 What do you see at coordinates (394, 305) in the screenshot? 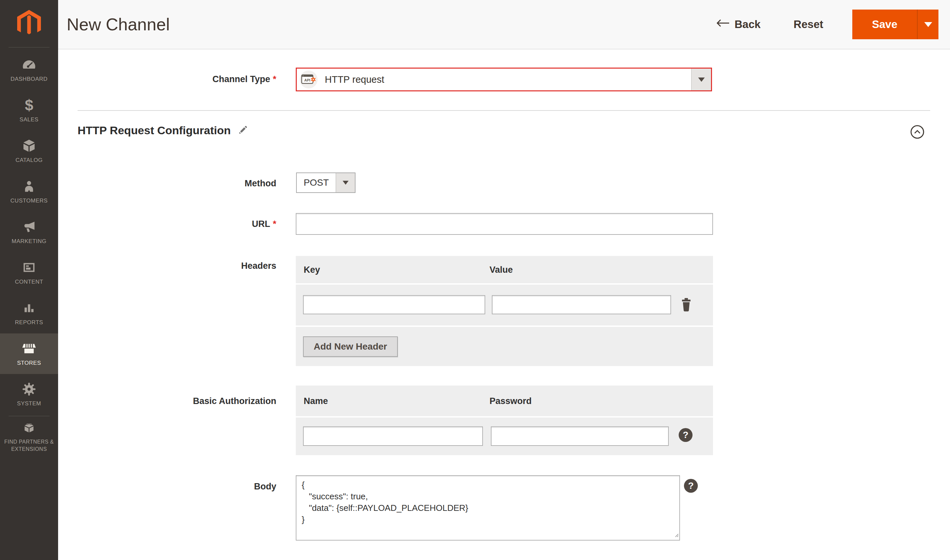
I see `header-key-input` at bounding box center [394, 305].